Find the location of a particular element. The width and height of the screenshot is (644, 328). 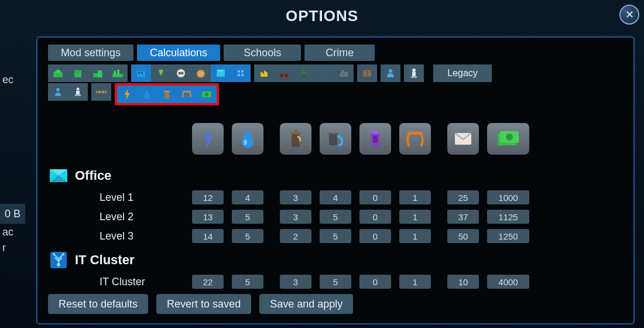

subtab-population-icon is located at coordinates (58, 92).